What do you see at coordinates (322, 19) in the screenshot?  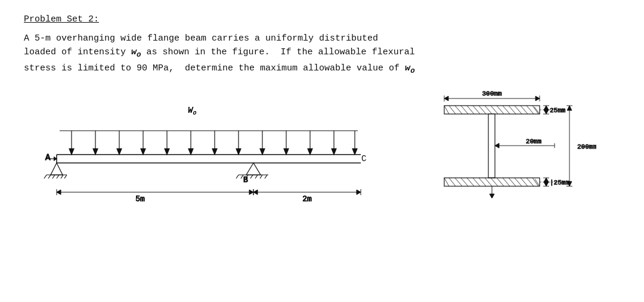 I see `problem-title: Problem Set 2:` at bounding box center [322, 19].